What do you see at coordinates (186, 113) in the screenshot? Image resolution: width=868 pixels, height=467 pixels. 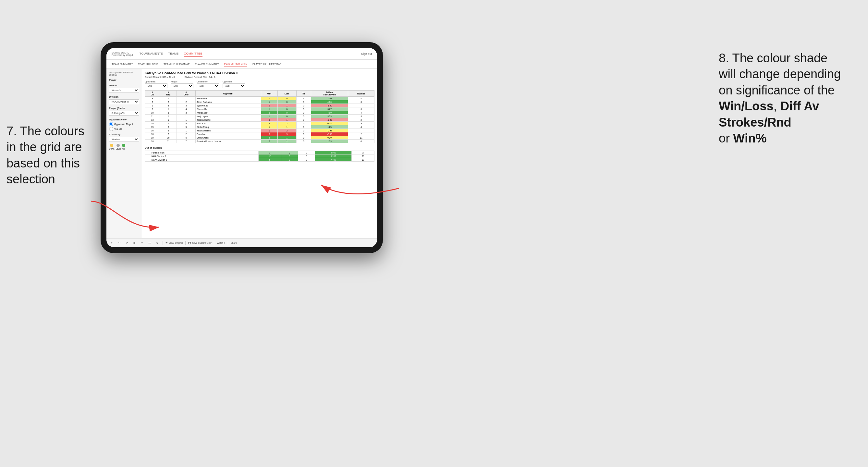 I see `cell-conf: 3` at bounding box center [186, 113].